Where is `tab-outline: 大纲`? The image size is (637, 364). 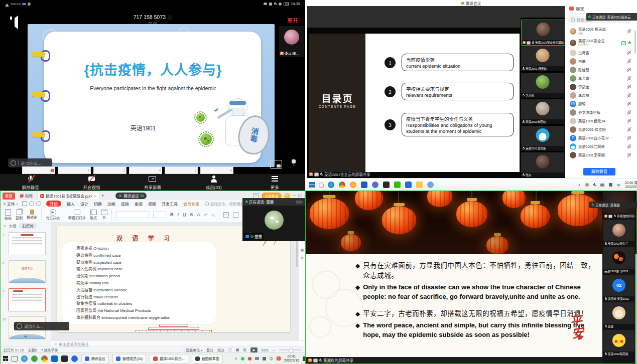 tab-outline: 大纲 is located at coordinates (12, 226).